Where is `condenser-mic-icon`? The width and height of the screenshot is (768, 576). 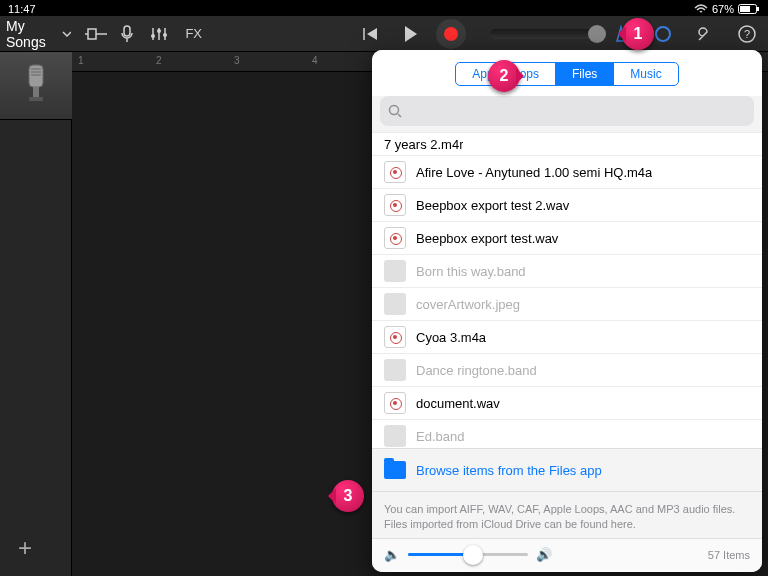
condenser-mic-icon is located at coordinates (36, 86).